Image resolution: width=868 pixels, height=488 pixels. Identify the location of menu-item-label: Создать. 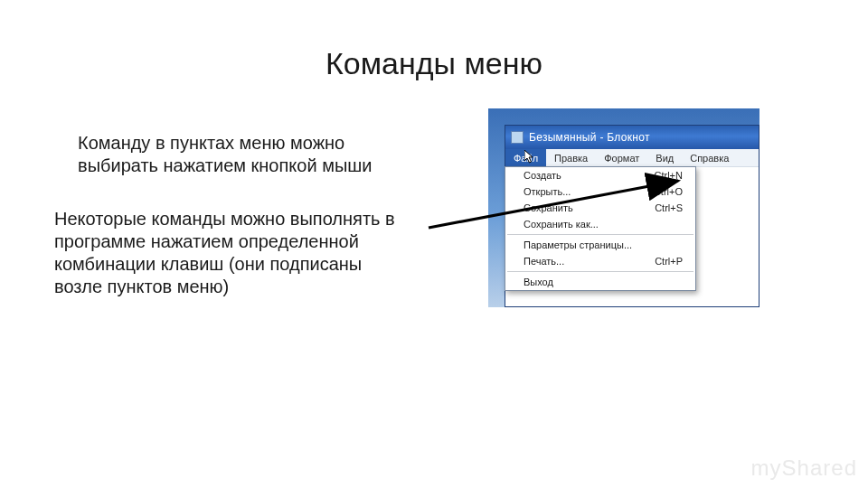
(542, 175).